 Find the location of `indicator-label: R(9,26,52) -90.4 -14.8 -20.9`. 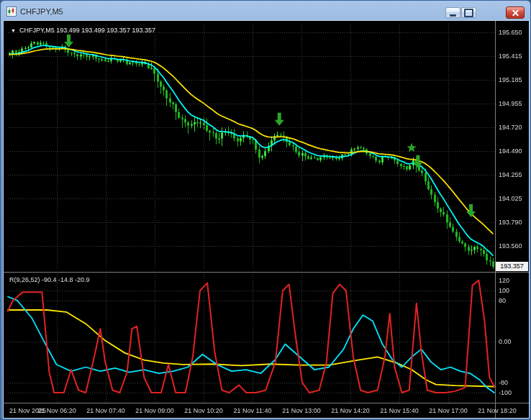

indicator-label: R(9,26,52) -90.4 -14.8 -20.9 is located at coordinates (50, 280).